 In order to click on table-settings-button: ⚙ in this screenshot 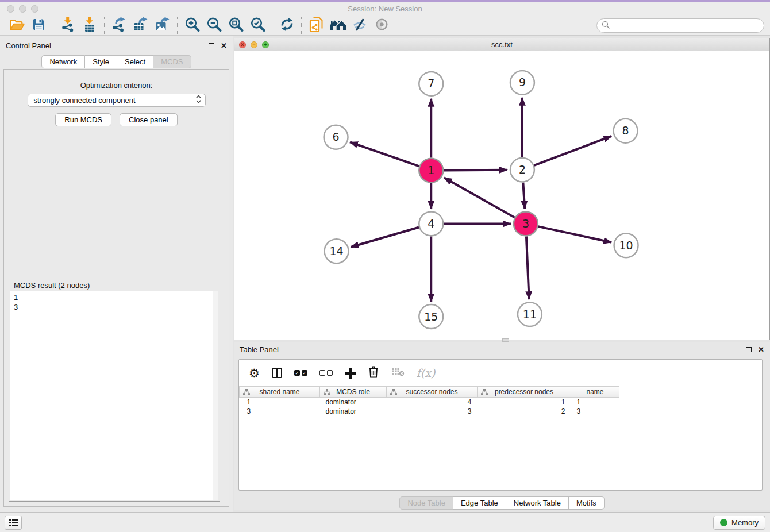, I will do `click(254, 373)`.